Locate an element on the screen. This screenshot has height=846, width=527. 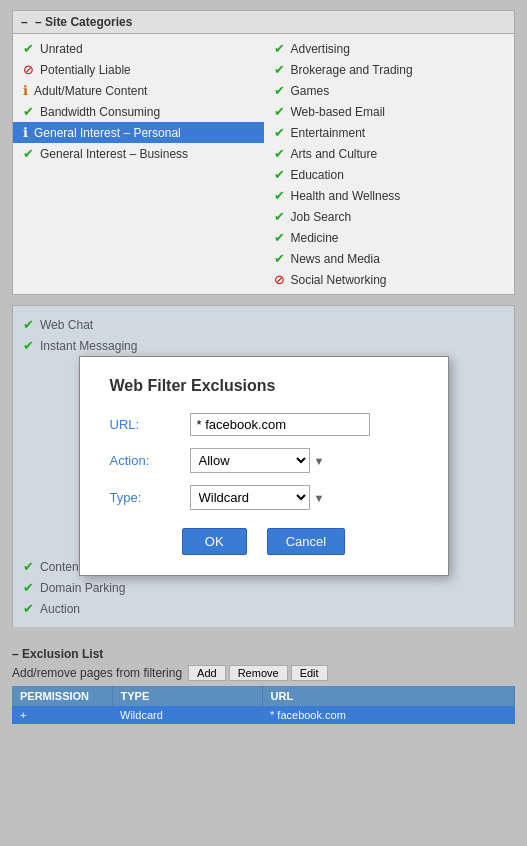
category-social: ⊘ Social Networking is located at coordinates (390, 280).